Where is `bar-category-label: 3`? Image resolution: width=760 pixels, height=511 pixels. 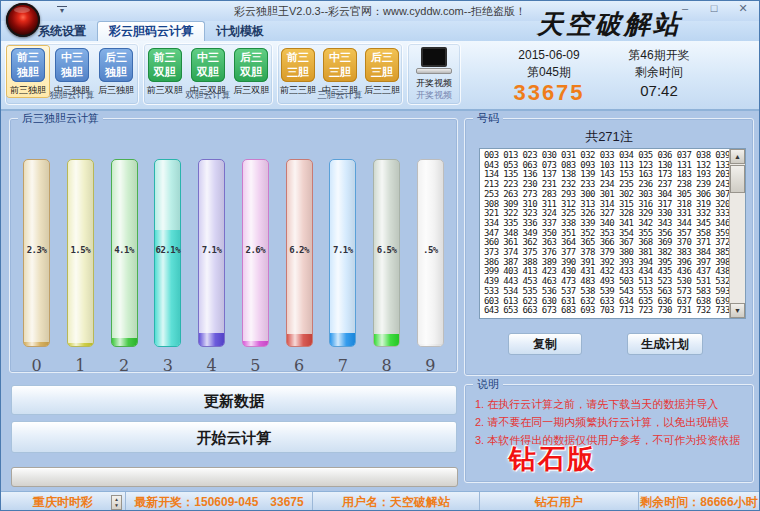
bar-category-label: 3 is located at coordinates (168, 366).